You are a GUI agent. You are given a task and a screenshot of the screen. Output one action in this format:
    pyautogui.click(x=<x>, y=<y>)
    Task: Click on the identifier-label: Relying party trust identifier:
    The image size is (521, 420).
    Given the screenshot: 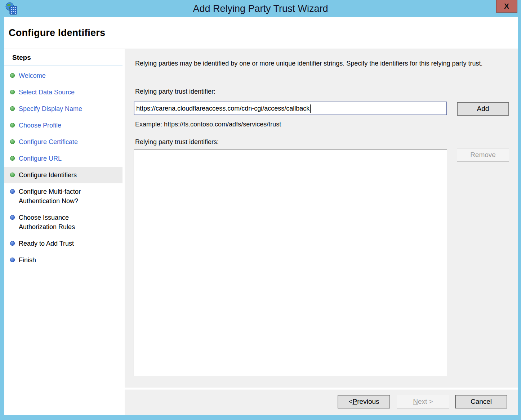 What is the action you would take?
    pyautogui.click(x=175, y=91)
    